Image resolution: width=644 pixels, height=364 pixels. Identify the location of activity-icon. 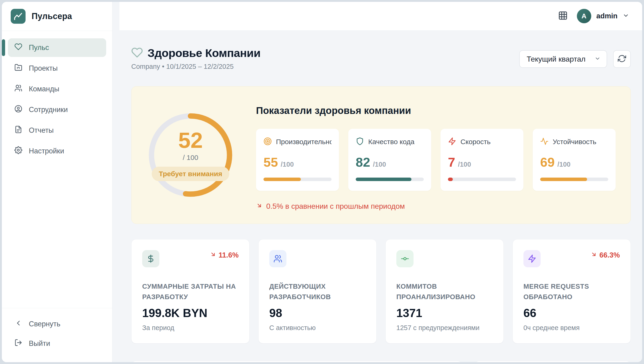
(544, 142).